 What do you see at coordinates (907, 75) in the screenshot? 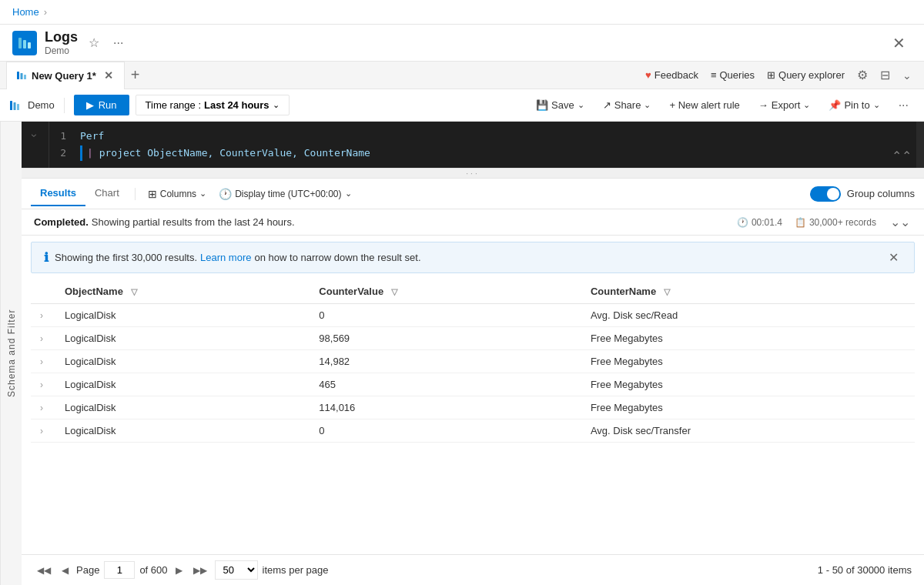
I see `layout-expand-button: ⌄` at bounding box center [907, 75].